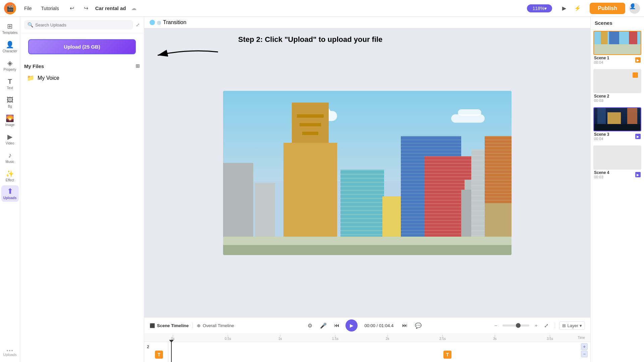  Describe the element at coordinates (617, 99) in the screenshot. I see `scene2-info: Scene 2 00:03` at that location.